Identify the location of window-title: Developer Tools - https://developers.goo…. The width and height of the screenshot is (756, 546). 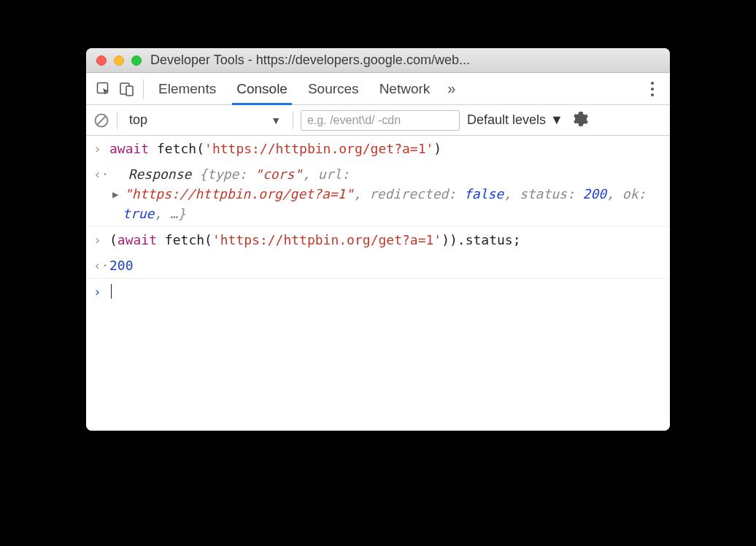
(405, 60).